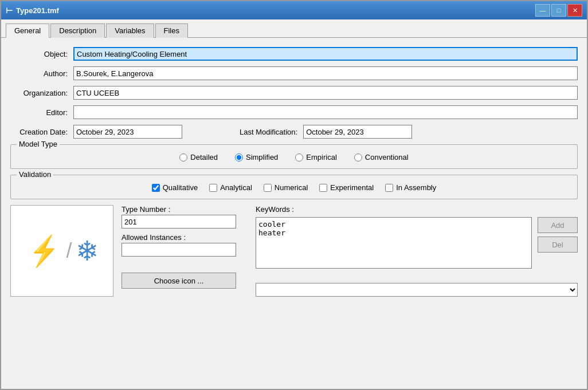  What do you see at coordinates (417, 251) in the screenshot?
I see `keywords-section: KeyWords : Add Del` at bounding box center [417, 251].